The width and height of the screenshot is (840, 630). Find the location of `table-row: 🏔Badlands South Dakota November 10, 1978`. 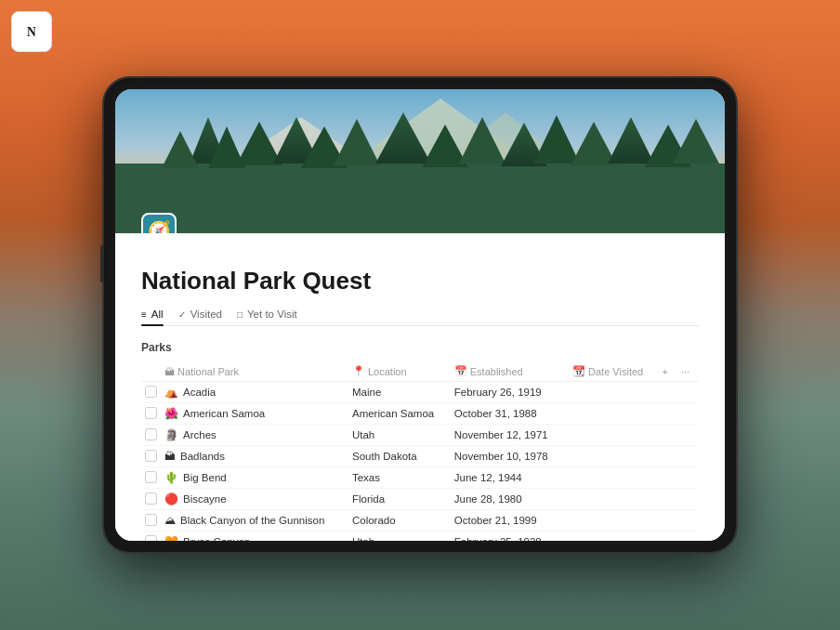

table-row: 🏔Badlands South Dakota November 10, 1978 is located at coordinates (420, 457).